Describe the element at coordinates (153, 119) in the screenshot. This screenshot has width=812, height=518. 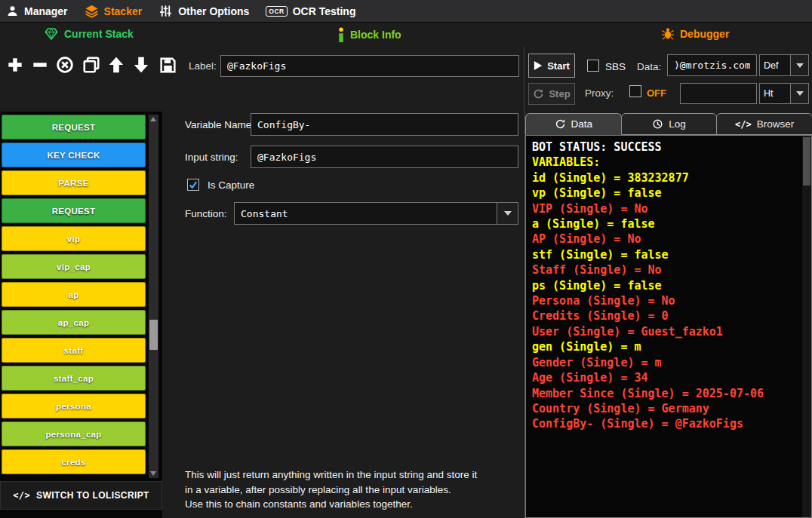
I see `scroll-up-icon` at that location.